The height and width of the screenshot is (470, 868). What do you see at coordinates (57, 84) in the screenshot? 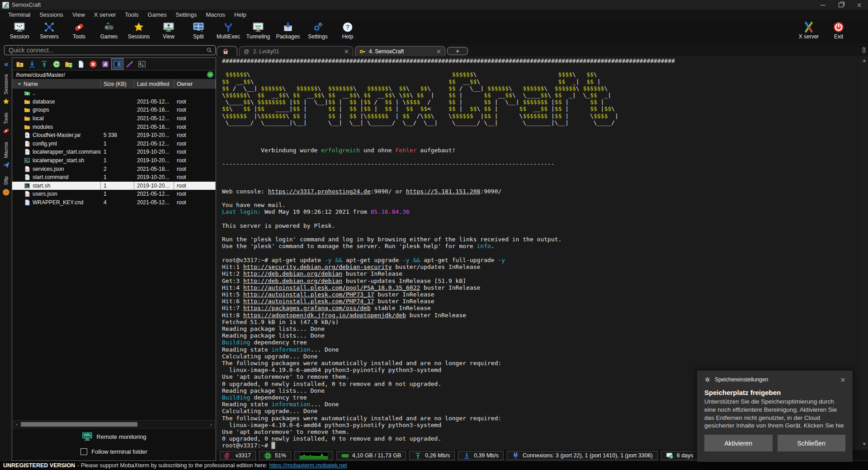
I see `column-header-name: Name` at bounding box center [57, 84].